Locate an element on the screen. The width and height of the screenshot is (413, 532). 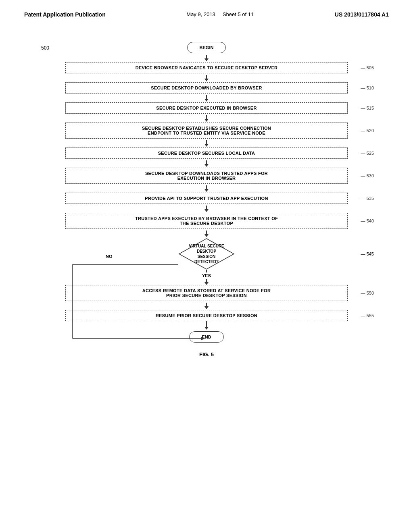
step-530: SECURE DESKTOP DOWNLOADS TRUSTED APPS FO… is located at coordinates (206, 176).